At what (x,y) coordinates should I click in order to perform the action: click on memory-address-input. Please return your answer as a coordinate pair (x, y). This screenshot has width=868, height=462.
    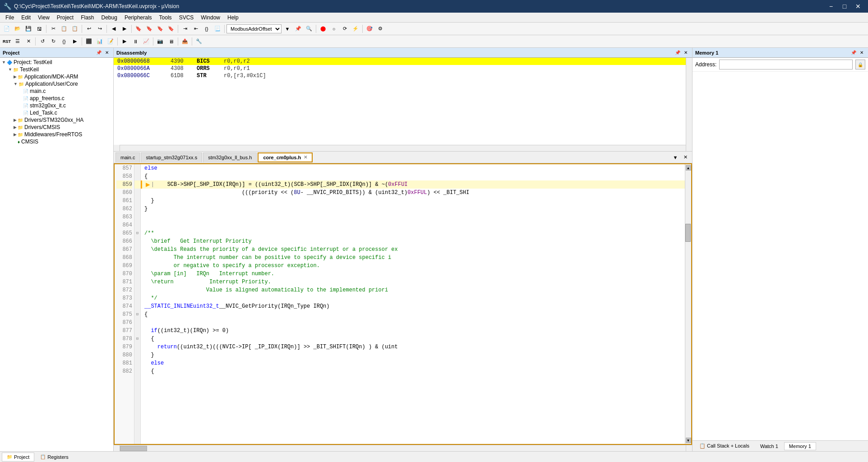
    Looking at the image, I should click on (786, 65).